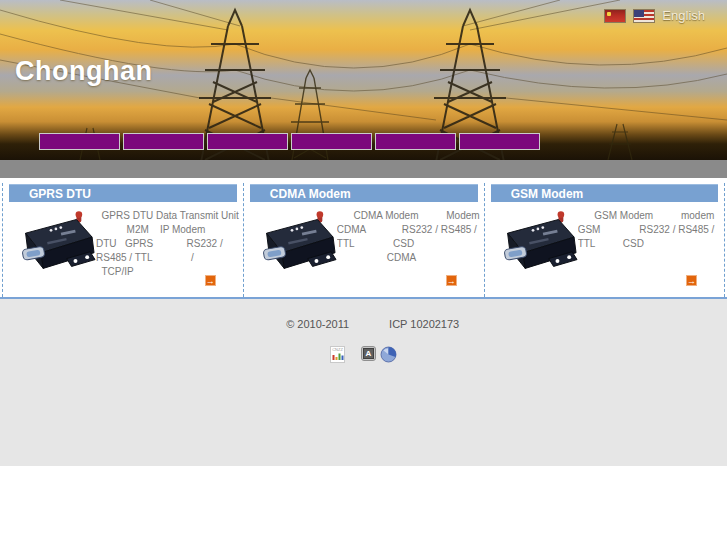 The width and height of the screenshot is (727, 545). Describe the element at coordinates (651, 242) in the screenshot. I see `product-description: GSM Modem modemGSM RS232 / RS485 /TTL CS…` at that location.